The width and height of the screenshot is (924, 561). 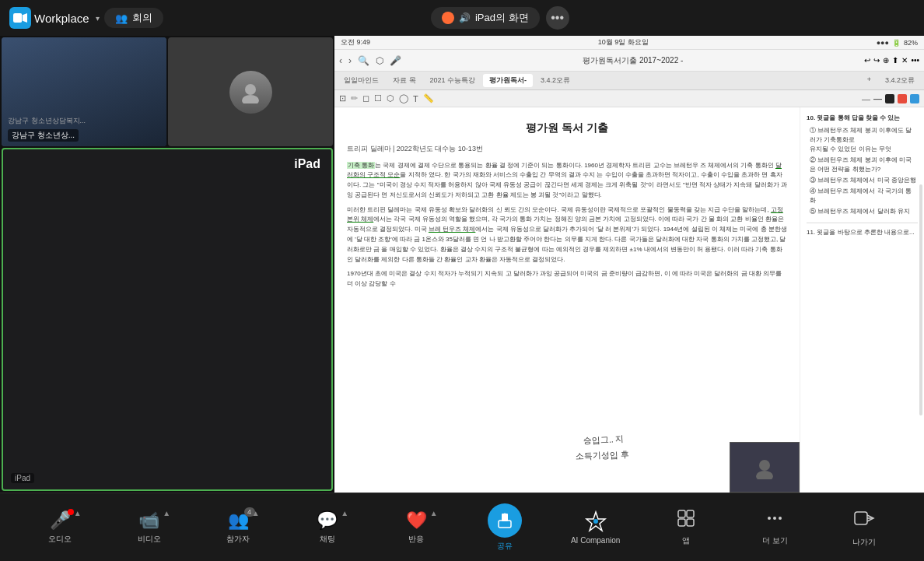 What do you see at coordinates (355, 98) in the screenshot?
I see `pen-tool-icon: ✏` at bounding box center [355, 98].